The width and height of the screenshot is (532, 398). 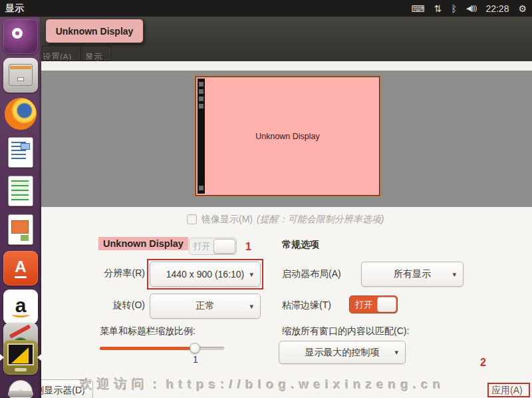 What do you see at coordinates (412, 274) in the screenshot?
I see `launcher-placement-dropdown: 所有显示 ▾` at bounding box center [412, 274].